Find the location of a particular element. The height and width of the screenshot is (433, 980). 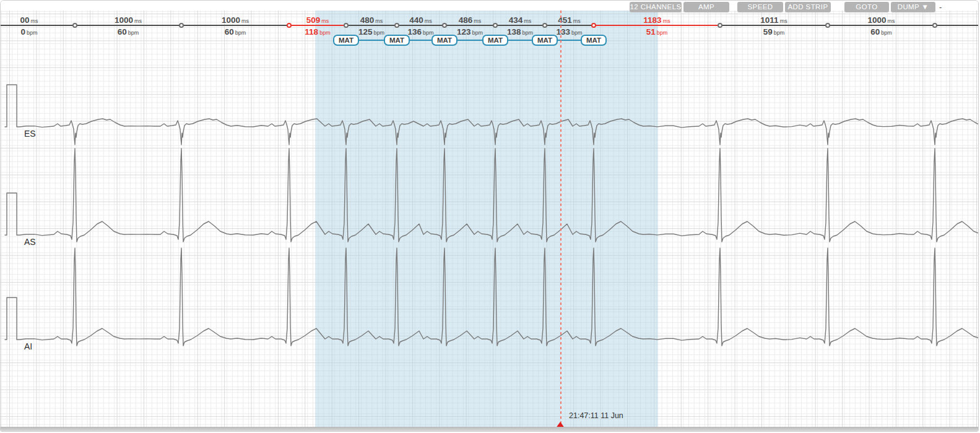

channel-label-as: AS is located at coordinates (30, 242).